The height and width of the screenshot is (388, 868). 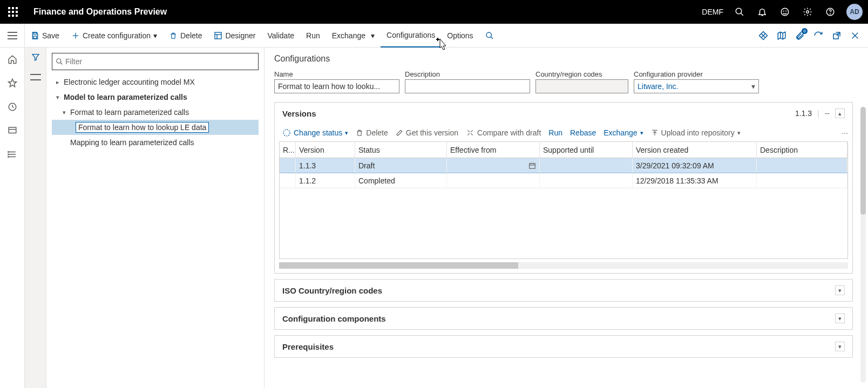 What do you see at coordinates (490, 36) in the screenshot?
I see `find-button` at bounding box center [490, 36].